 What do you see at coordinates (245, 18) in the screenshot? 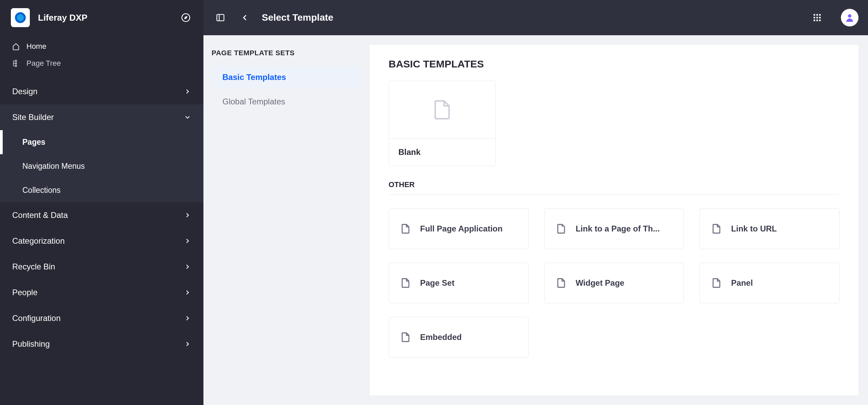
I see `back-button` at bounding box center [245, 18].